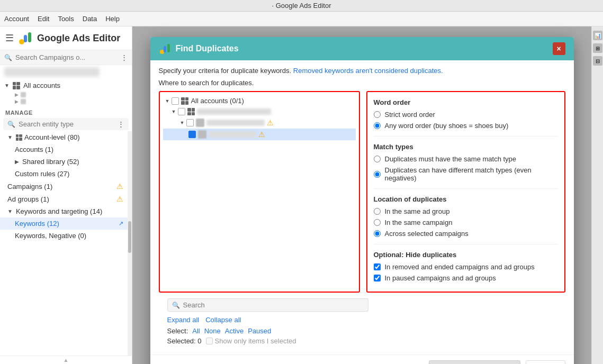 Image resolution: width=603 pixels, height=364 pixels. Describe the element at coordinates (362, 359) in the screenshot. I see `modal-footer: Find duplicate keywords Cancel` at that location.